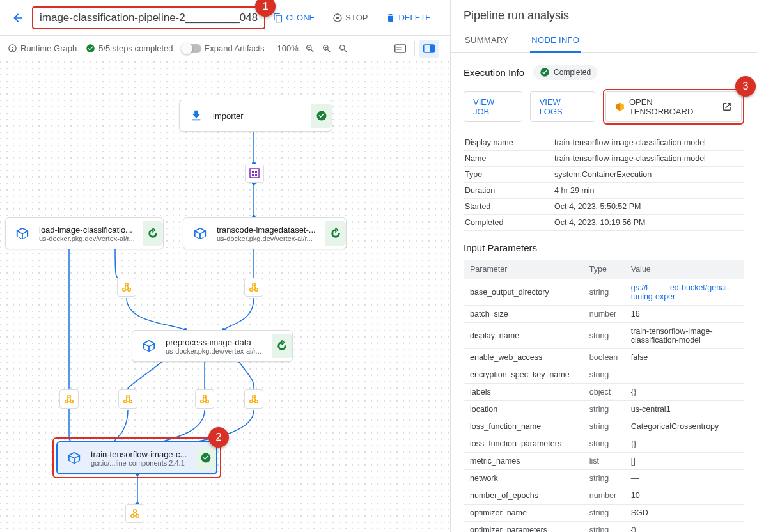  What do you see at coordinates (294, 18) in the screenshot?
I see `clone-button: CLONE` at bounding box center [294, 18].